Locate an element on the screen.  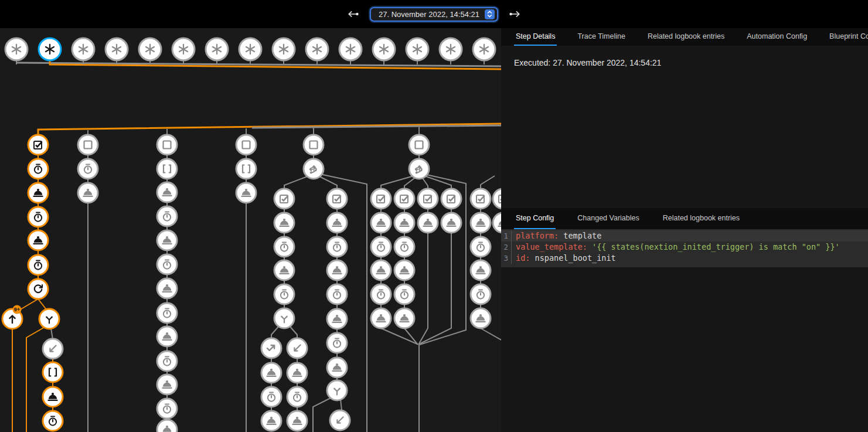
tab-related-logbook-entries: Related logbook entries is located at coordinates (686, 37).